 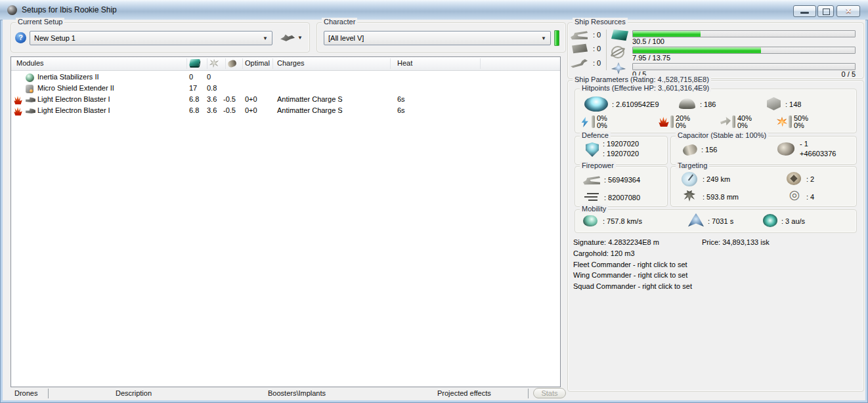 What do you see at coordinates (642, 79) in the screenshot?
I see `ship-parameters-label: Ship Parameters (Rating: 4.,528,715,8E8)` at bounding box center [642, 79].